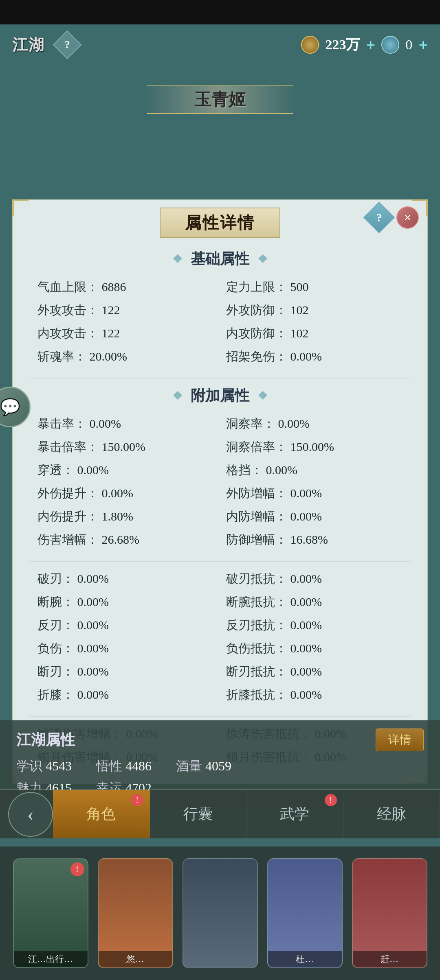 The image size is (440, 980). Describe the element at coordinates (220, 396) in the screenshot. I see `additional-stats-header: ❖ 附加属性 ❖` at that location.